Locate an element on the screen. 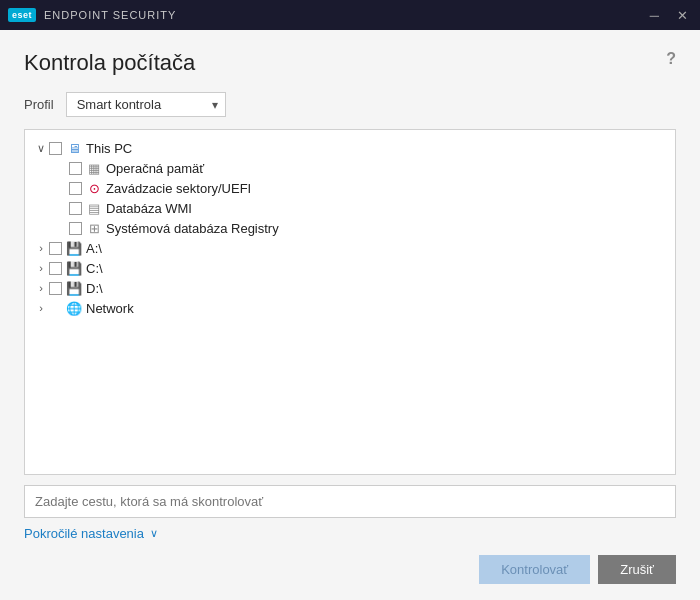 The width and height of the screenshot is (700, 600). cancel-button: Zrušiť is located at coordinates (637, 570).